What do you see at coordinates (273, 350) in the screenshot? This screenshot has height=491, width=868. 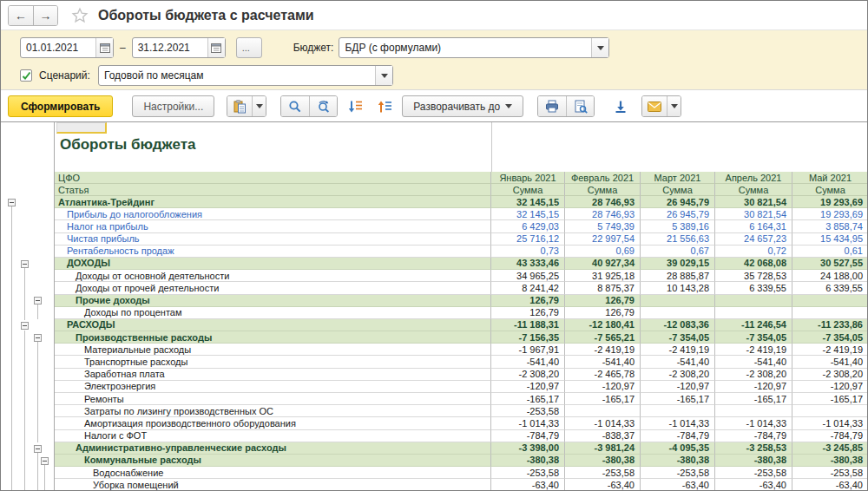 I see `row-label: Материальные расходы` at bounding box center [273, 350].